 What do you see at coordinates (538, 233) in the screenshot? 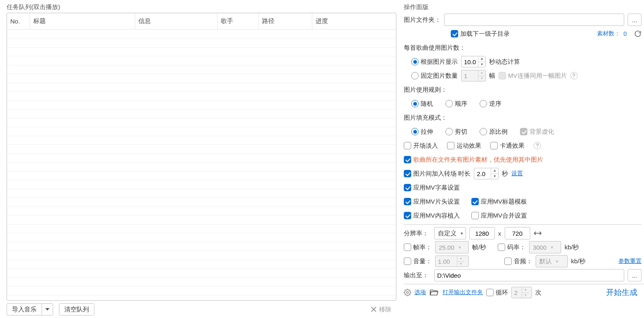
I see `swap-icon` at bounding box center [538, 233].